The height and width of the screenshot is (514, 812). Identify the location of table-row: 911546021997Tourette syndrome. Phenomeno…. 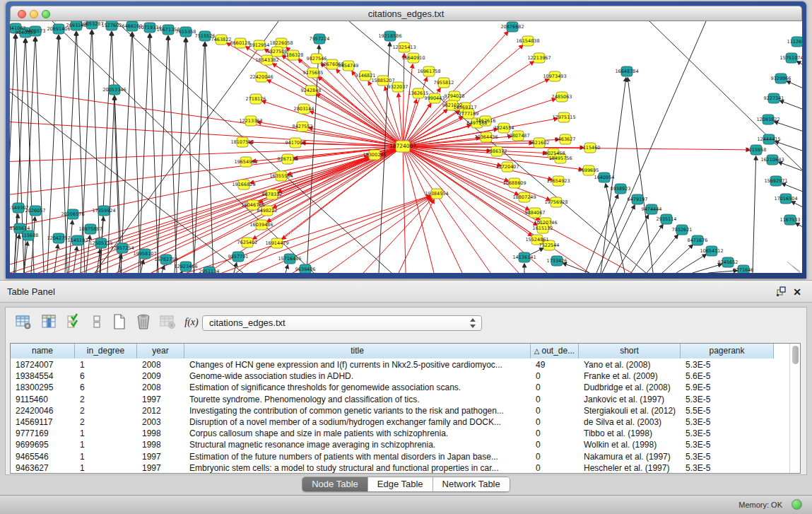
(401, 399).